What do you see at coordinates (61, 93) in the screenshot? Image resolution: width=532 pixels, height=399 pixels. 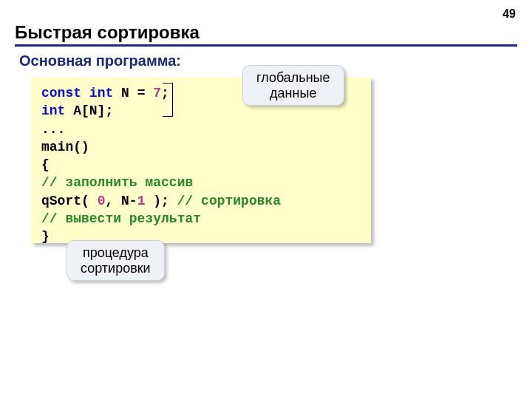 I see `keyword: const` at bounding box center [61, 93].